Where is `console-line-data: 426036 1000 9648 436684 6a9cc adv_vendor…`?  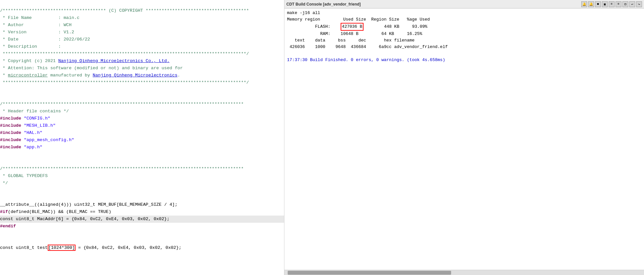 console-line-data: 426036 1000 9648 436684 6a9cc adv_vendor… is located at coordinates (464, 47).